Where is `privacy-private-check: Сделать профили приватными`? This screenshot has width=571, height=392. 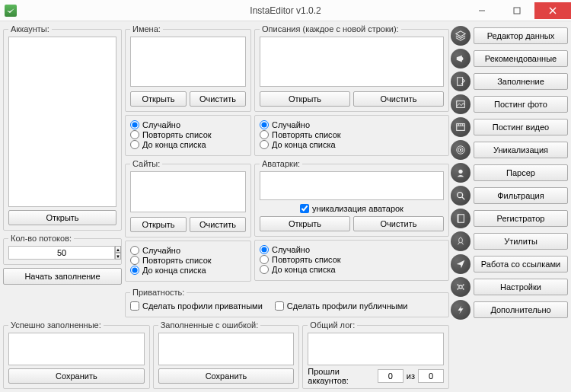
privacy-private-check: Сделать профили приватными is located at coordinates (196, 306).